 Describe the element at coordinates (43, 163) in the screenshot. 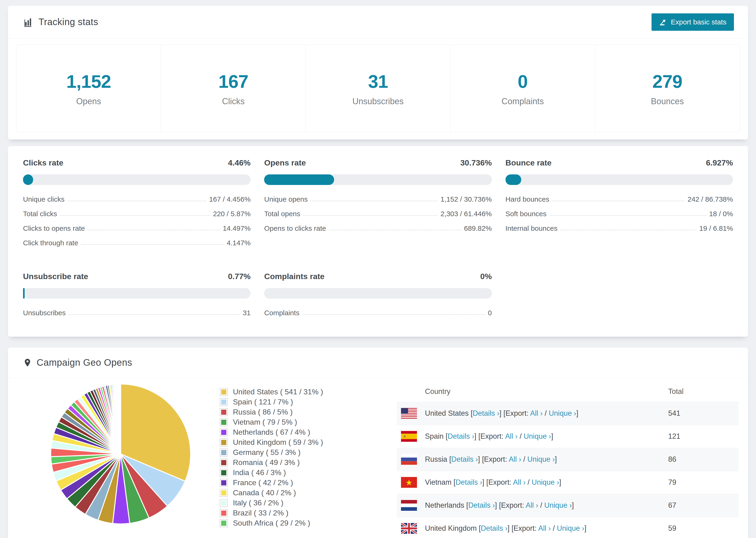

I see `rate-title: Clicks rate` at that location.